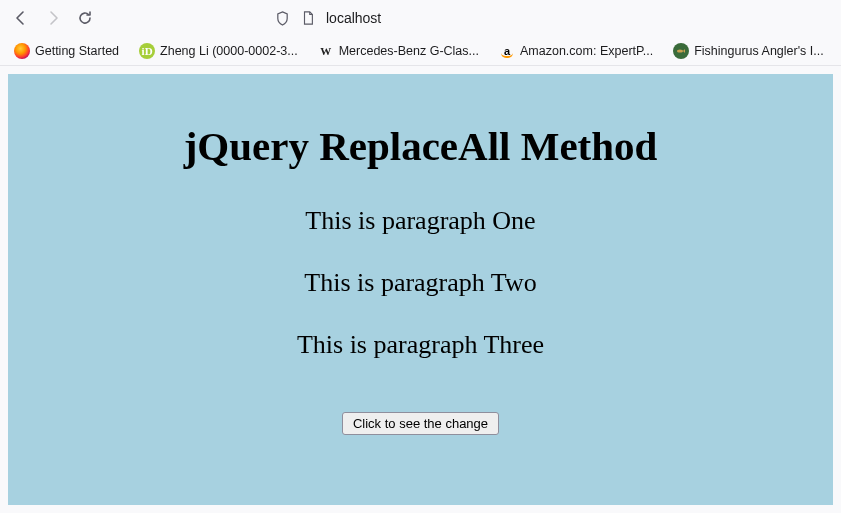 The width and height of the screenshot is (841, 513). Describe the element at coordinates (229, 51) in the screenshot. I see `bookmark-label: Zheng Li (0000-0002-3...` at that location.